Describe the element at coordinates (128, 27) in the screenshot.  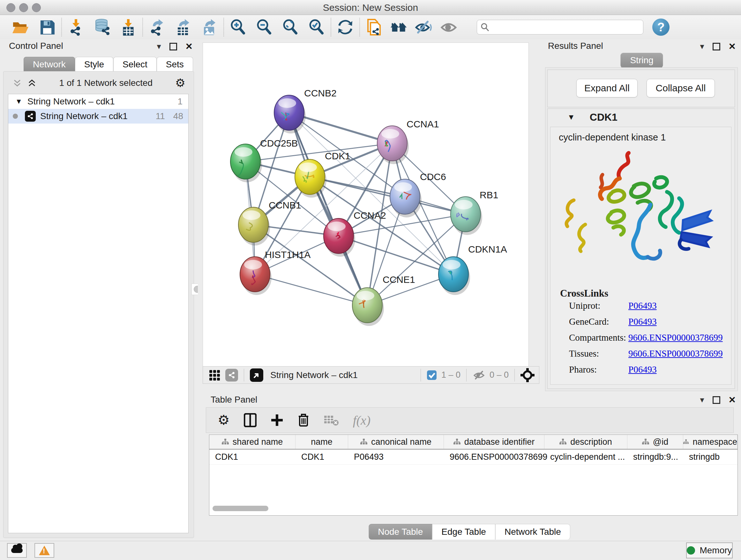
I see `import-table-file-icon` at that location.